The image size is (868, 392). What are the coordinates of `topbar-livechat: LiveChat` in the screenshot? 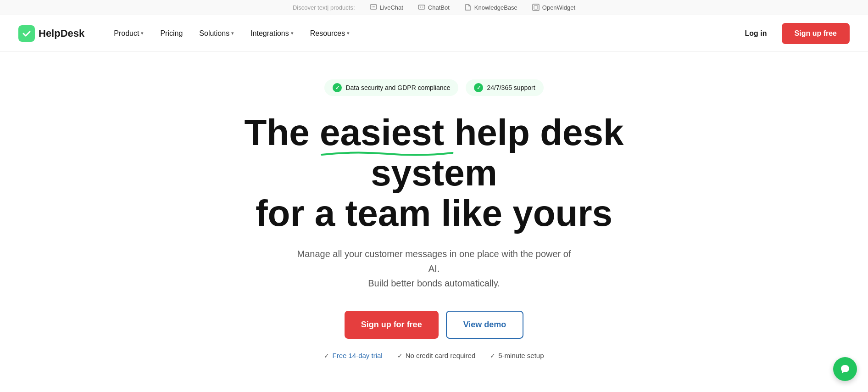 It's located at (386, 7).